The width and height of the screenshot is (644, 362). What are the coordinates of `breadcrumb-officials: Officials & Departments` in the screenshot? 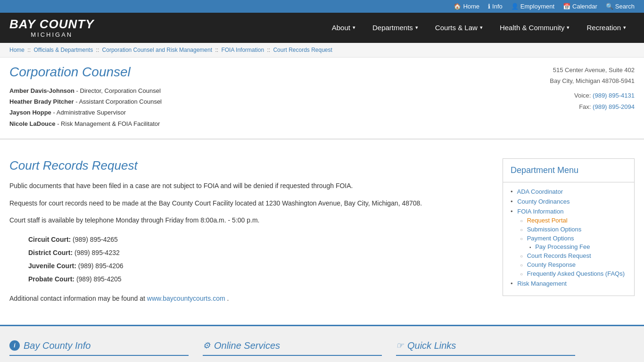 It's located at (63, 50).